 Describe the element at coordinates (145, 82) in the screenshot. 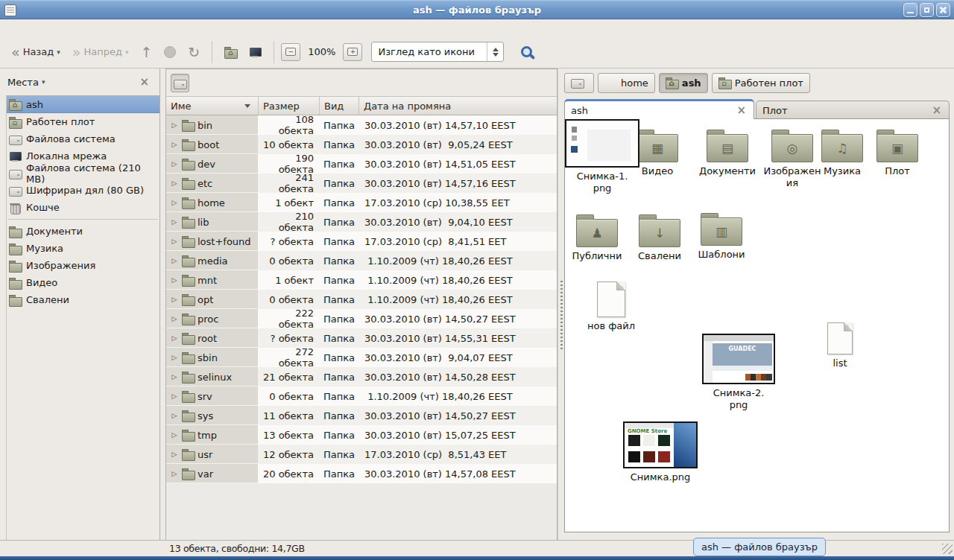

I see `sidebar-close-button: ×` at that location.